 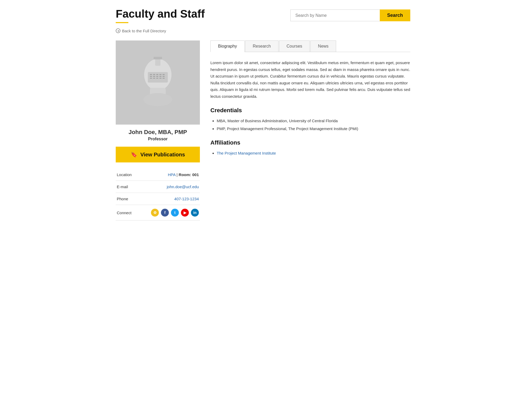 I want to click on phone-row: Phone 407-123-1234, so click(x=158, y=199).